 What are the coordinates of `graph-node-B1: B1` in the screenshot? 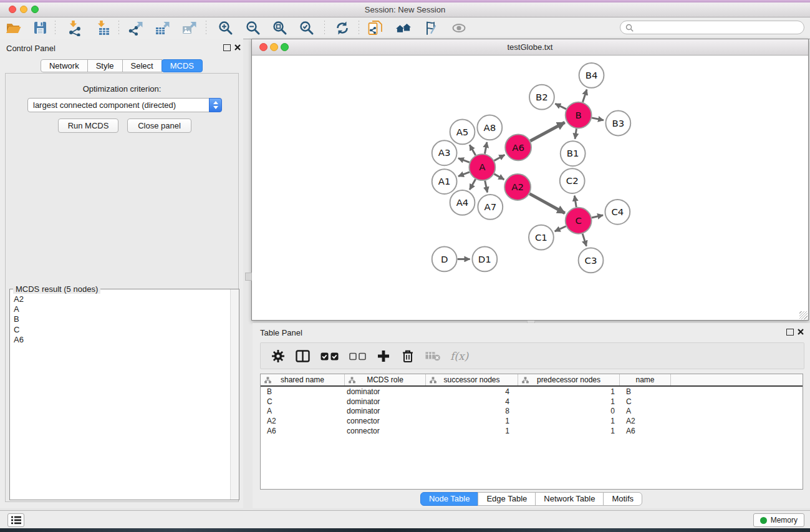 It's located at (573, 153).